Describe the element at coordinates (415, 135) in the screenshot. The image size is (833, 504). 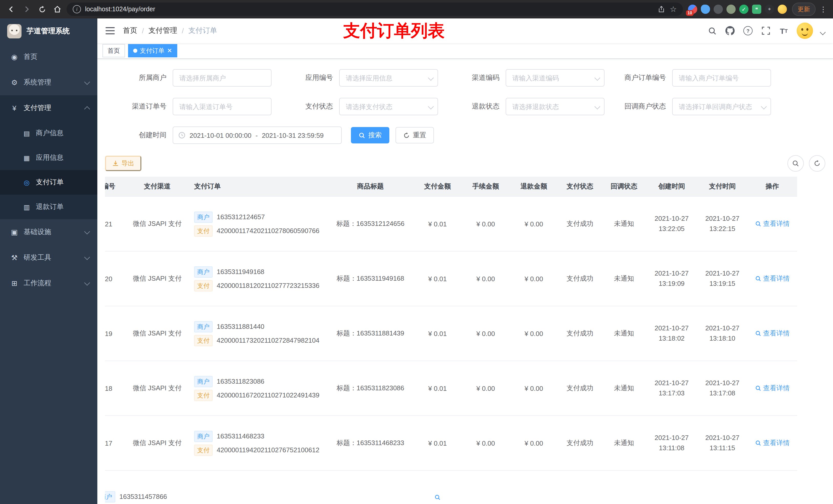
I see `reset-button: 重置` at that location.